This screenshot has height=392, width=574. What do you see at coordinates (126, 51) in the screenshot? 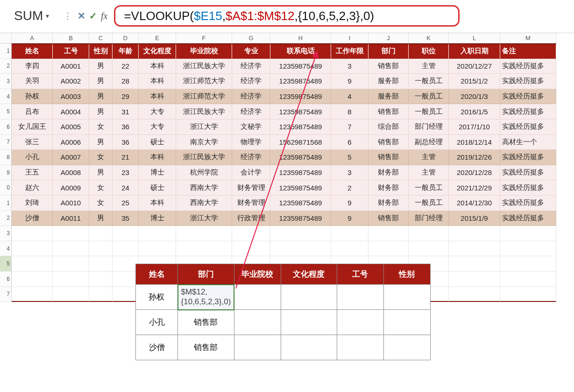
I see `table-header-cell: 年龄` at bounding box center [126, 51].